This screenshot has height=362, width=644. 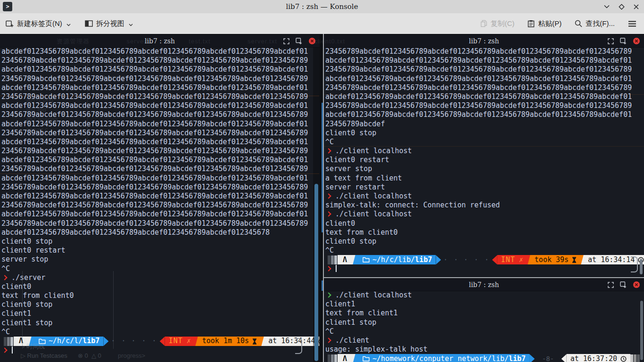 I want to click on terminal-output-line: usage: simplex-talk host, so click(x=485, y=350).